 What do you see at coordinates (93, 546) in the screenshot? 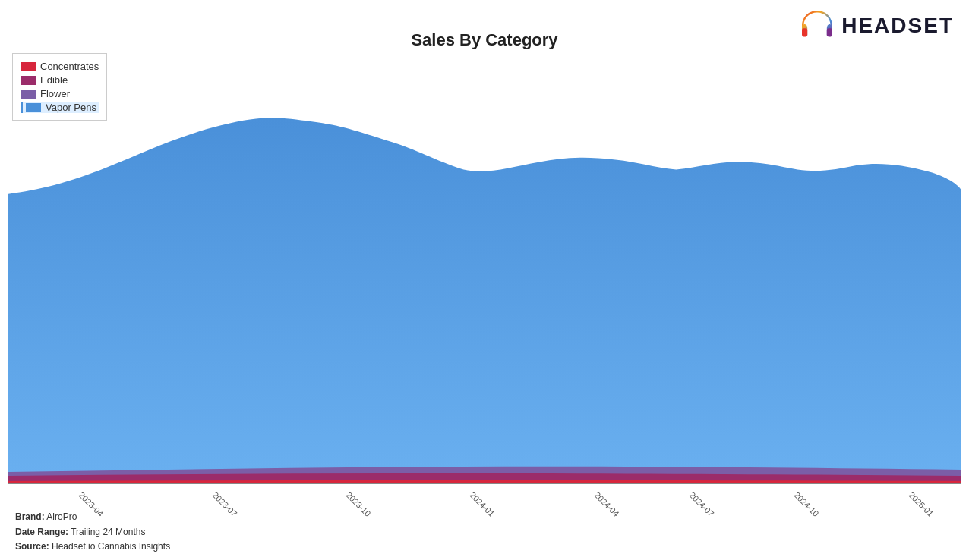
I see `footer-source: Source: Headset.io Cannabis Insights` at bounding box center [93, 546].